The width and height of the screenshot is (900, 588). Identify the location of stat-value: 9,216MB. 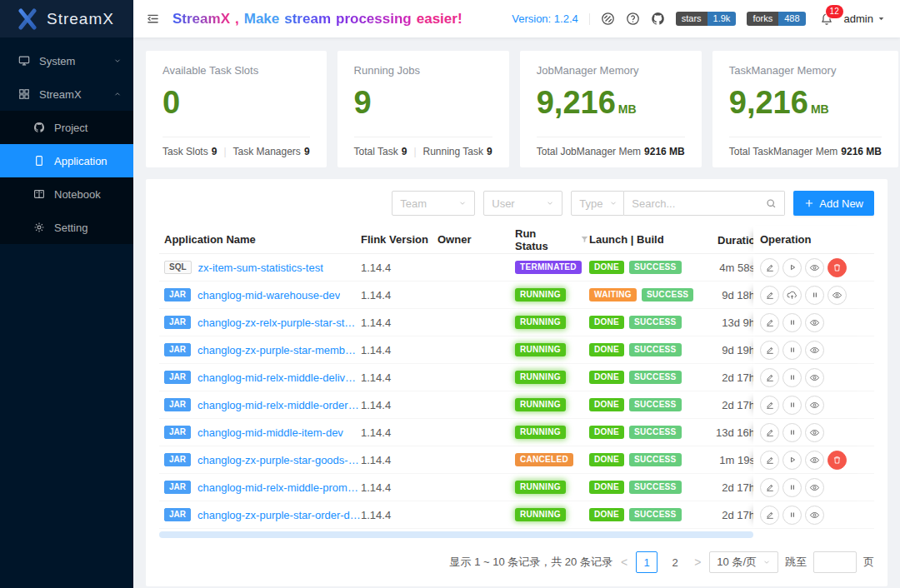
(805, 102).